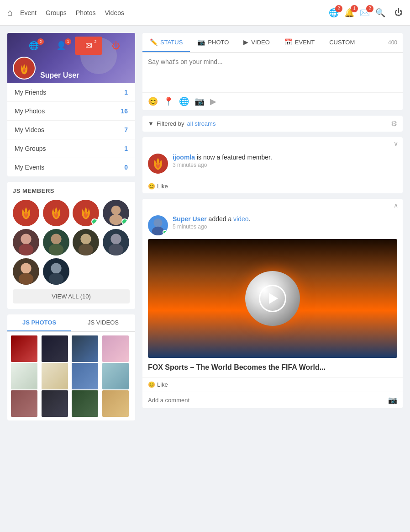 The image size is (410, 532). I want to click on members-grid, so click(71, 242).